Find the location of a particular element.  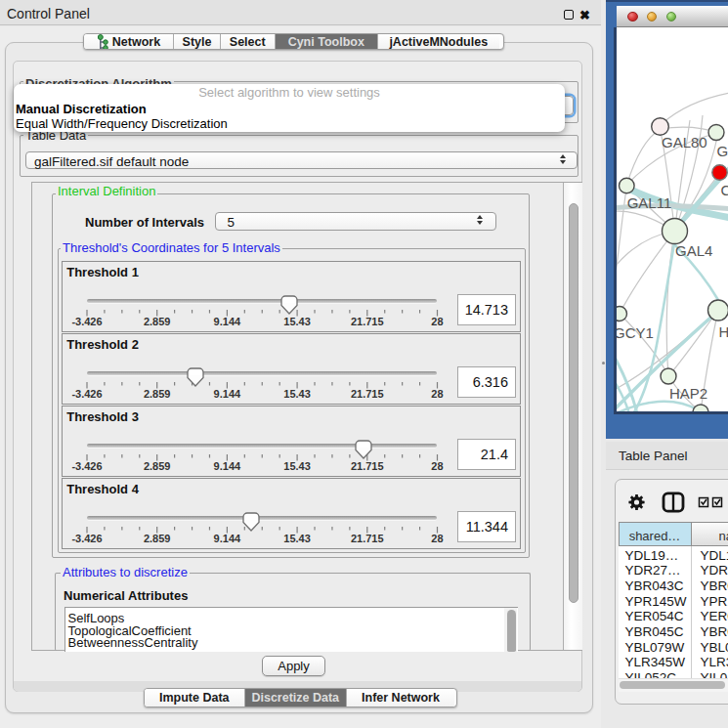

svg-text: CY is located at coordinates (725, 190).